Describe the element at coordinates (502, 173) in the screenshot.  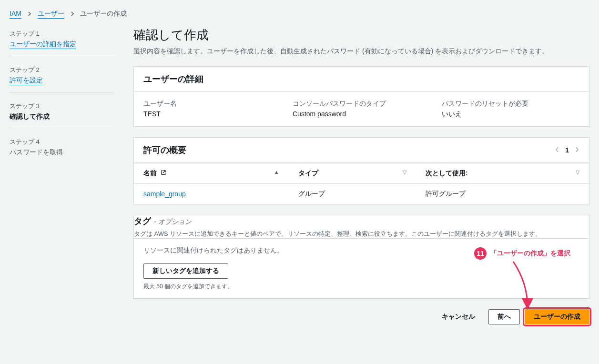
I see `col-used-as: 次として使用: ▽` at that location.